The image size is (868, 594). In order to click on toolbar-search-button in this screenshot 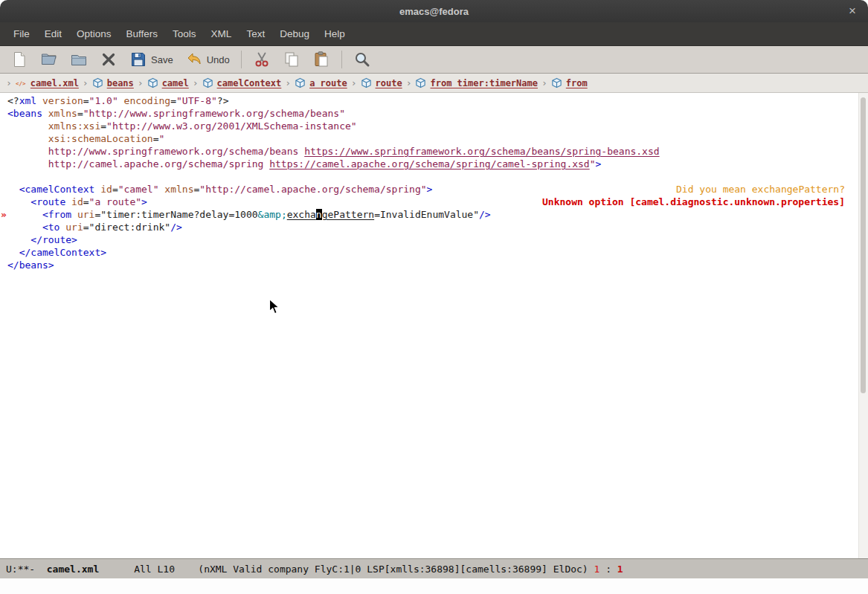, I will do `click(362, 59)`.